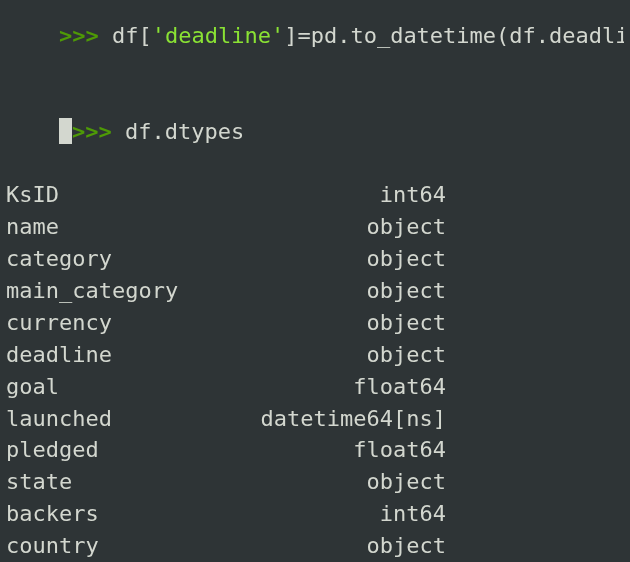 This screenshot has width=630, height=562. I want to click on column-name: goal, so click(114, 387).